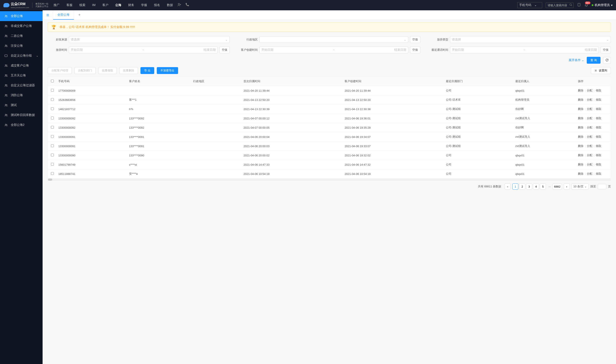 The image size is (616, 364). Describe the element at coordinates (515, 186) in the screenshot. I see `page-number-button: 1` at that location.